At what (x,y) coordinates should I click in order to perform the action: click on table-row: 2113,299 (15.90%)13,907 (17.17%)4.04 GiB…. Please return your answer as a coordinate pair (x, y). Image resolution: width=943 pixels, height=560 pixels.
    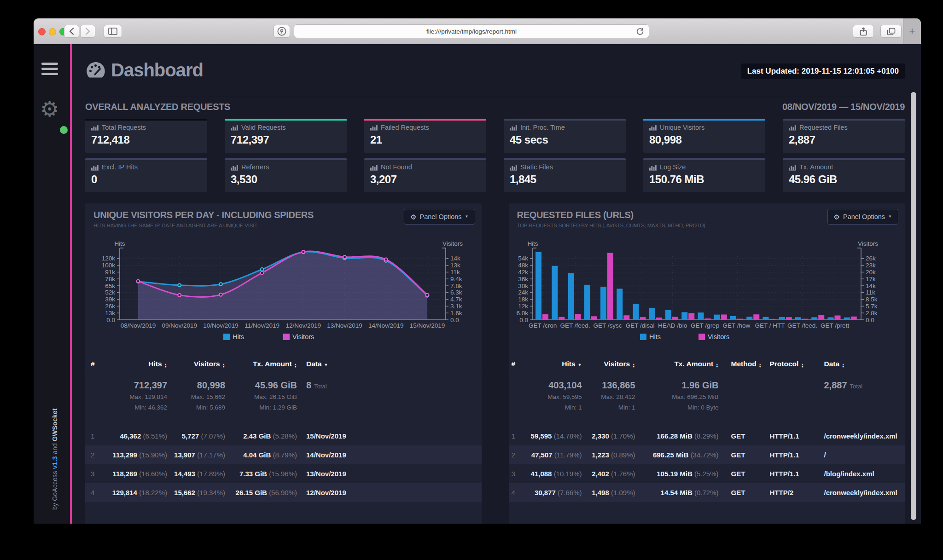
    Looking at the image, I should click on (284, 455).